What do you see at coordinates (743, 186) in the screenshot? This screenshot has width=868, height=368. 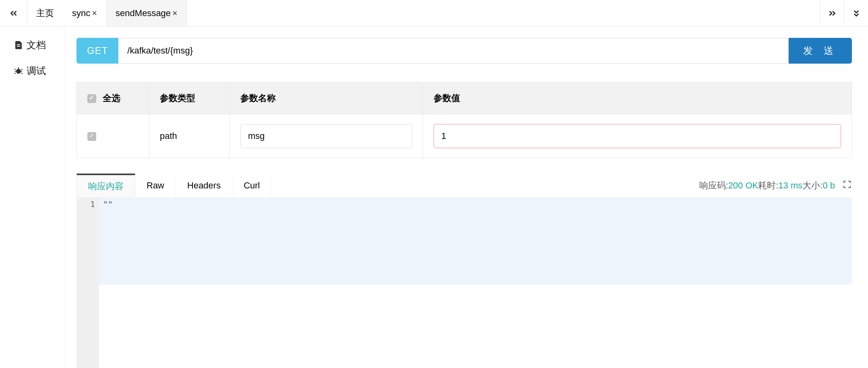 I see `response-code-value: 200 OK` at bounding box center [743, 186].